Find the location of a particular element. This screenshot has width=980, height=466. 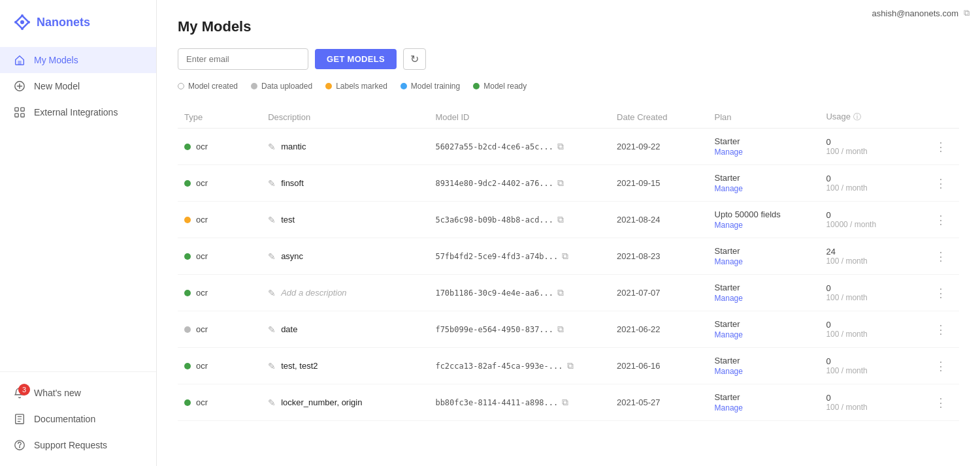

page-title: My Models is located at coordinates (568, 27).